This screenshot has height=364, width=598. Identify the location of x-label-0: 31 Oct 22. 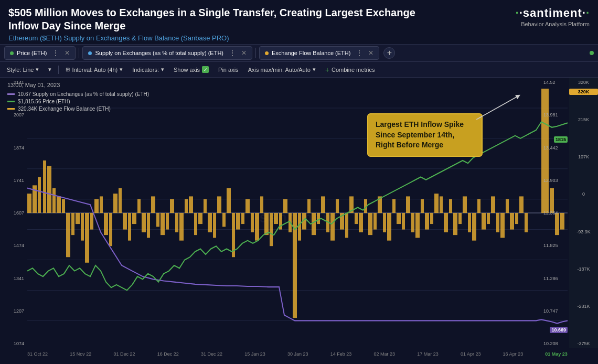
(38, 354).